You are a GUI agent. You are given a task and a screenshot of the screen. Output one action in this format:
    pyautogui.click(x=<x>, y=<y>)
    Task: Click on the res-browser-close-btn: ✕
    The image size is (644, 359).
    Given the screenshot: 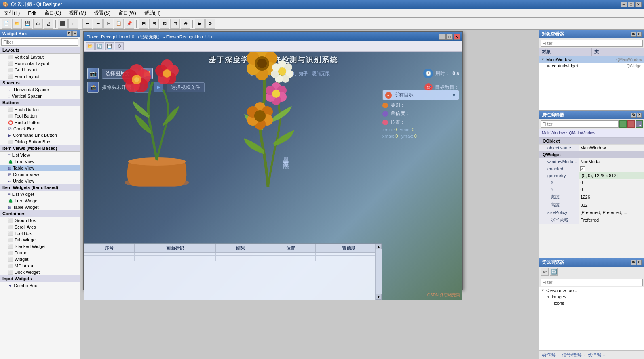 What is the action you would take?
    pyautogui.click(x=639, y=262)
    